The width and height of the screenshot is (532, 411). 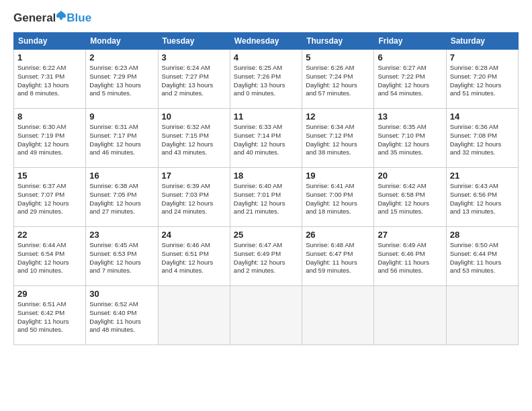 I want to click on table-cell: 4Sunrise: 6:25 AM Sunset: 7:26 PM Daylig…, so click(x=266, y=79).